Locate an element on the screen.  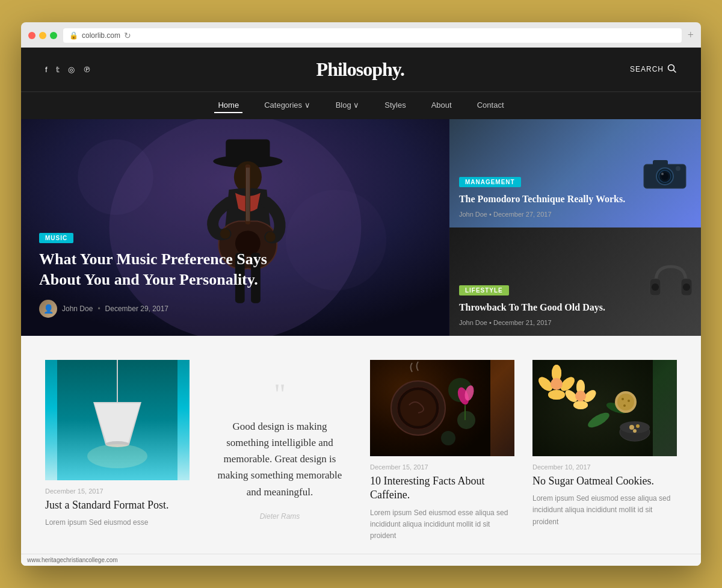
facebook-icon: f is located at coordinates (46, 70).